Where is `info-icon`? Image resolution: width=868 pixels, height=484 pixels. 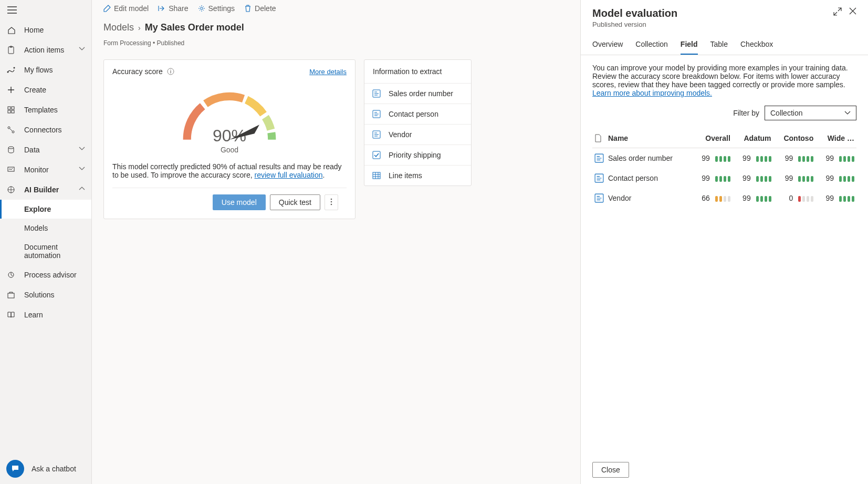
info-icon is located at coordinates (171, 71).